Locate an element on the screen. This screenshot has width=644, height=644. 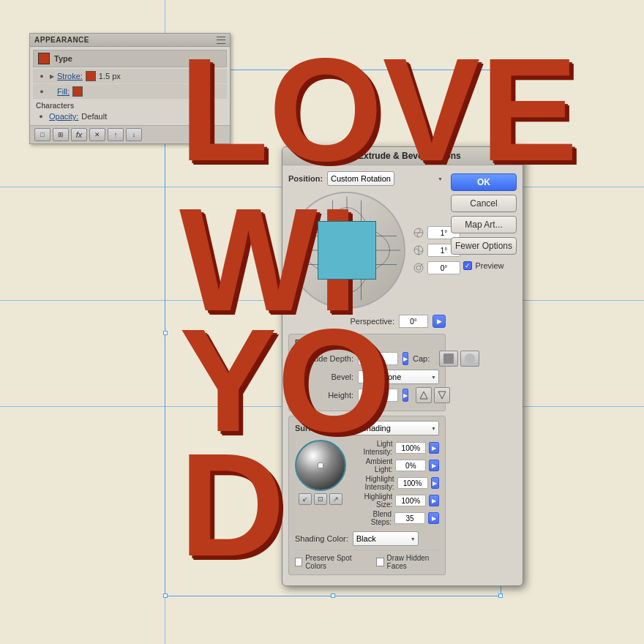
light-ctrl-btn-1: ↙ is located at coordinates (305, 499).